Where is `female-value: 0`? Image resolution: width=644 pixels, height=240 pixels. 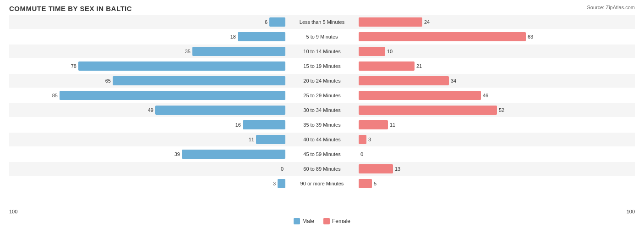
female-value: 0 is located at coordinates (366, 154).